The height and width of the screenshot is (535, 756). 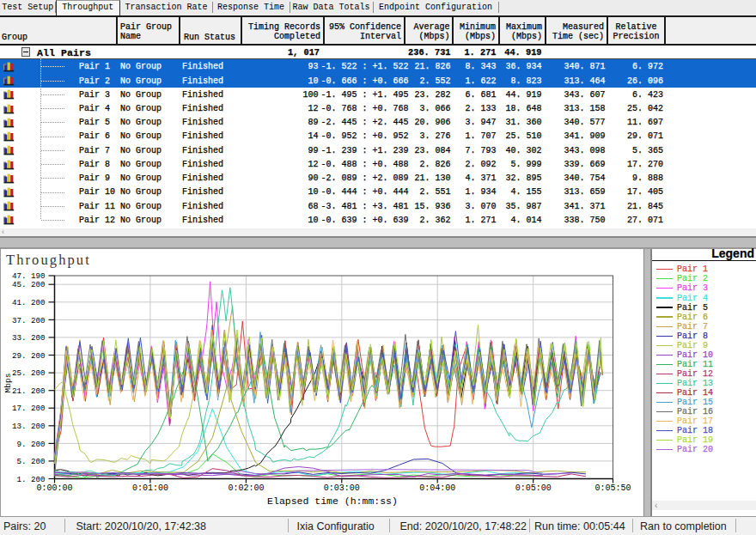 I want to click on svg-text: 37. 200, so click(x=29, y=321).